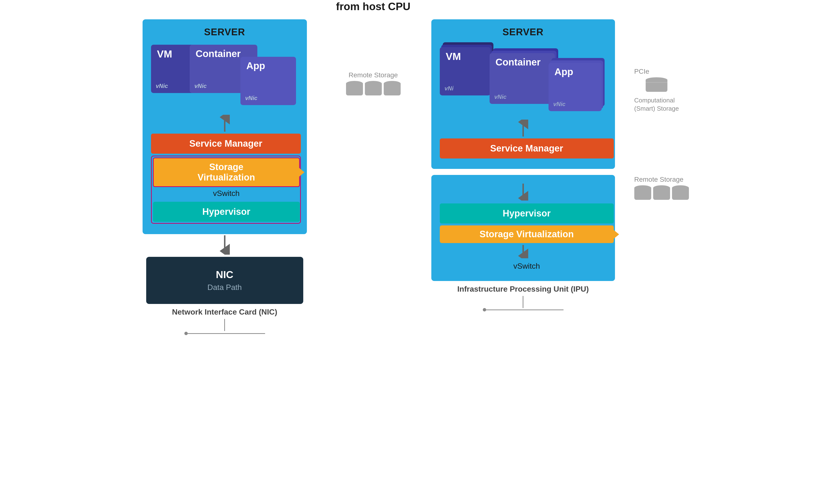 This screenshot has width=831, height=504. I want to click on left-service-manager-label: Service Manager, so click(226, 144).